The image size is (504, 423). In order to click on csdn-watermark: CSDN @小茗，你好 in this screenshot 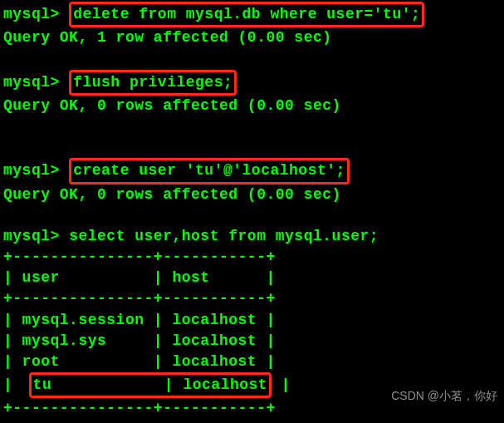, I will do `click(444, 396)`.